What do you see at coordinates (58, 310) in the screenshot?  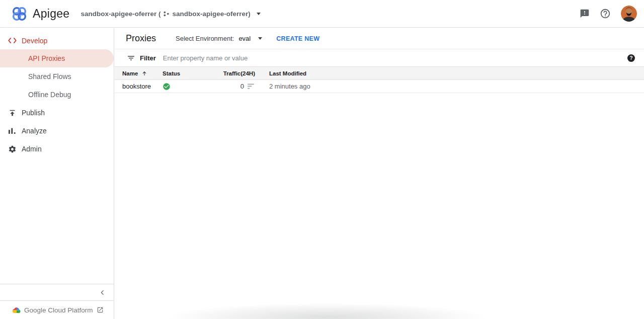 I see `gcp-link-label: Google Cloud Platform` at bounding box center [58, 310].